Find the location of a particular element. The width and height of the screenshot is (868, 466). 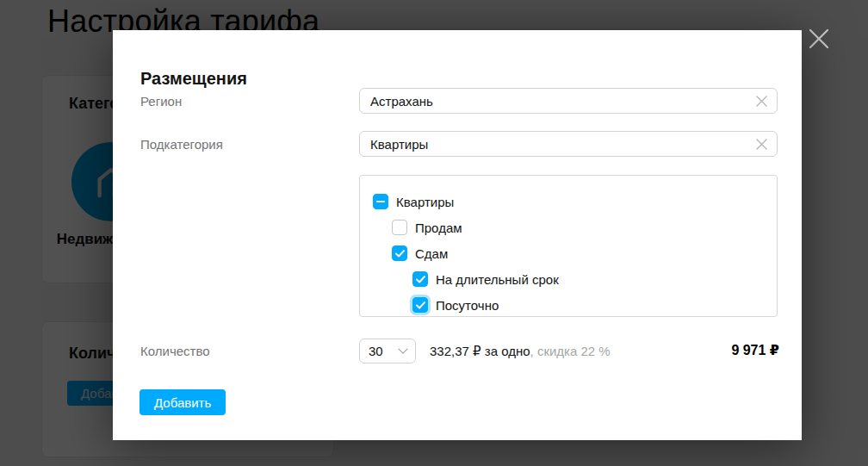

checkbox-checked-focused-icon is located at coordinates (420, 305).